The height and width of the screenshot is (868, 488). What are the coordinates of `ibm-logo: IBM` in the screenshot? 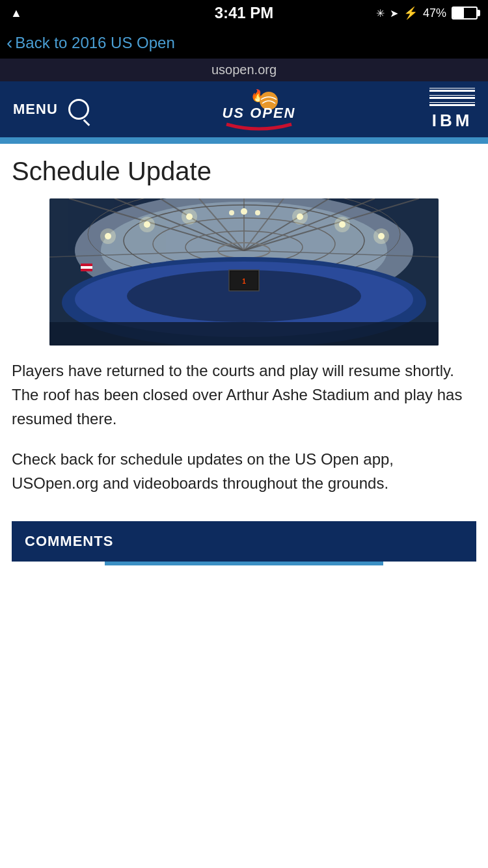 It's located at (452, 109).